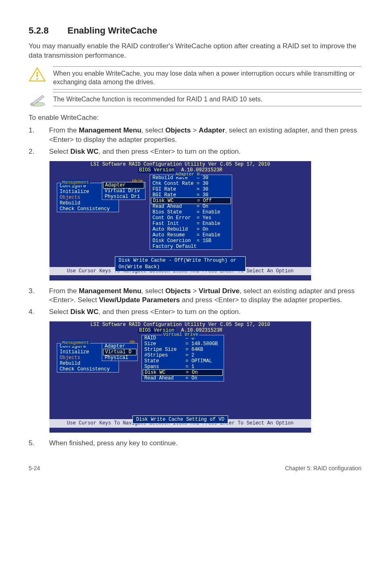 The image size is (390, 588). What do you see at coordinates (207, 99) in the screenshot?
I see `info-text: The WriteCache function is recommended f…` at bounding box center [207, 99].